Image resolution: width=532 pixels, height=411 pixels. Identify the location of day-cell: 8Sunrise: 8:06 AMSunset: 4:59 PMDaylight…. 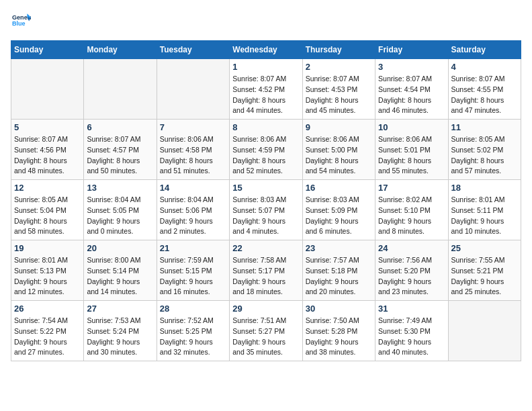
(266, 150).